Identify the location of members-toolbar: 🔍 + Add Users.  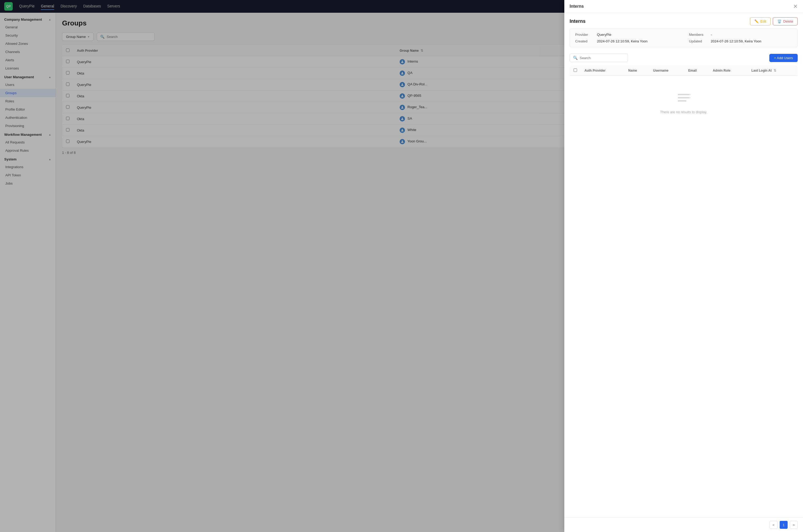
(684, 58).